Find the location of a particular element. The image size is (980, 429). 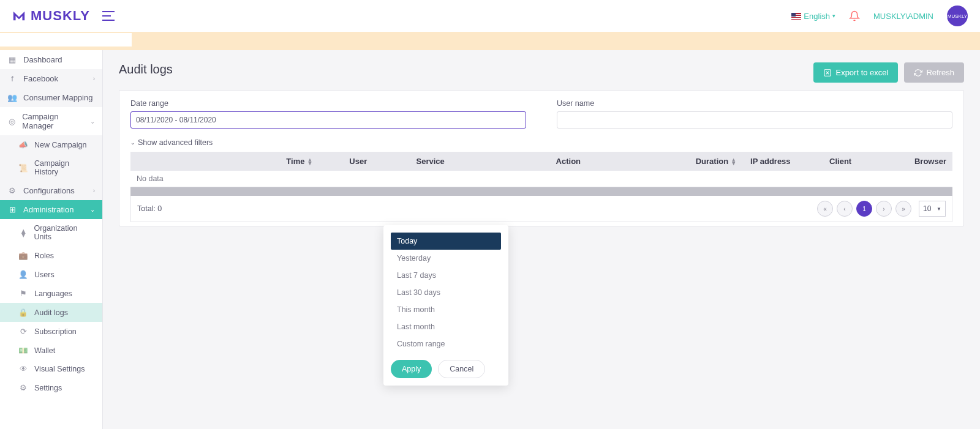

sidebar-item-label: Audit logs is located at coordinates (51, 313).